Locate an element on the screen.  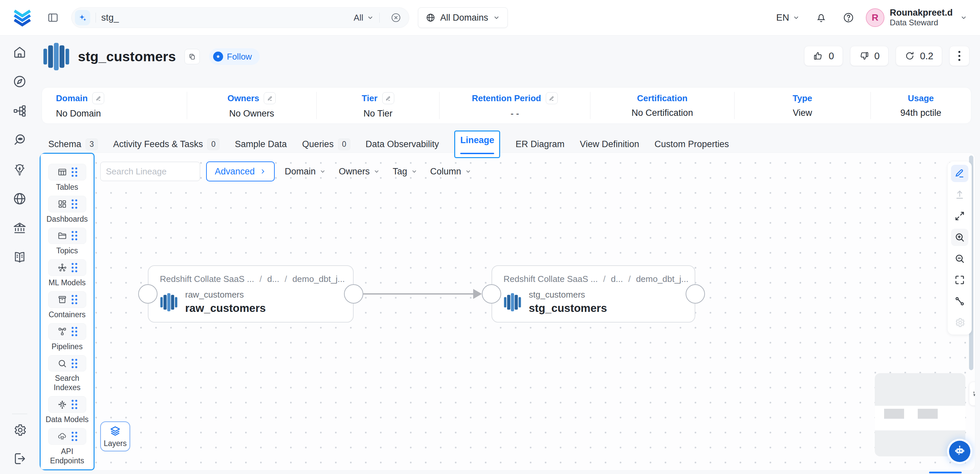
palette-item-search-indexes is located at coordinates (67, 364).